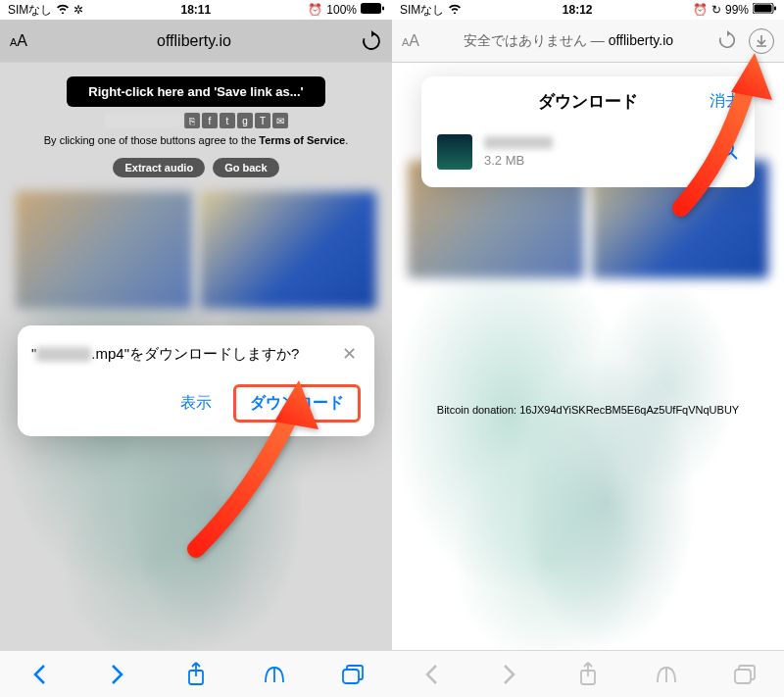 Image resolution: width=784 pixels, height=697 pixels. I want to click on clock: 18:12, so click(578, 10).